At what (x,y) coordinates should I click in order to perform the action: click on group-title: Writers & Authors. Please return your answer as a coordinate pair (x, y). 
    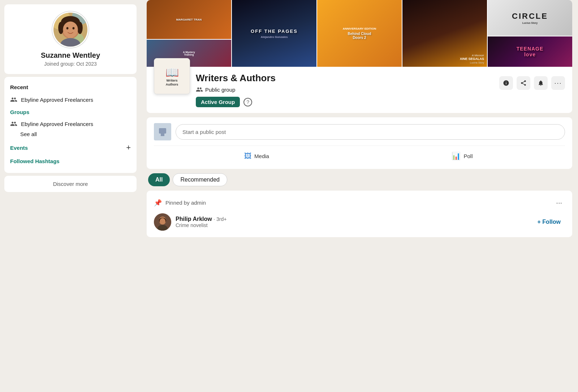
    Looking at the image, I should click on (345, 78).